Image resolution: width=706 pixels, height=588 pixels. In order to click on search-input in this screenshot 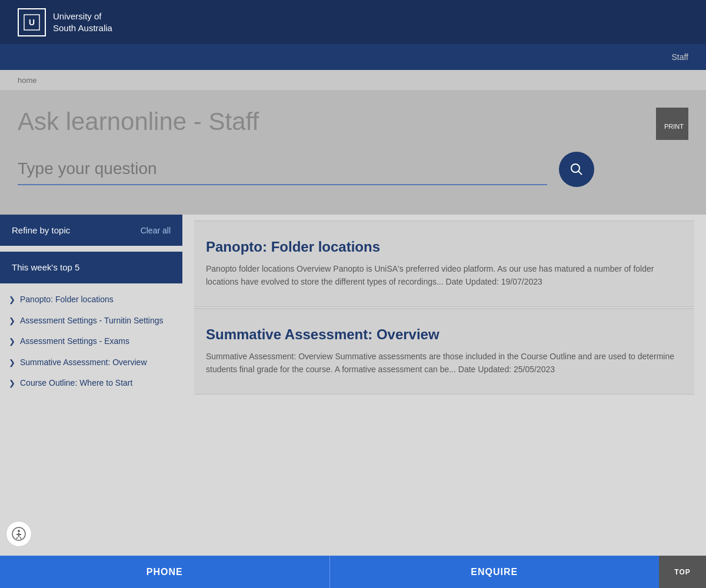, I will do `click(282, 169)`.